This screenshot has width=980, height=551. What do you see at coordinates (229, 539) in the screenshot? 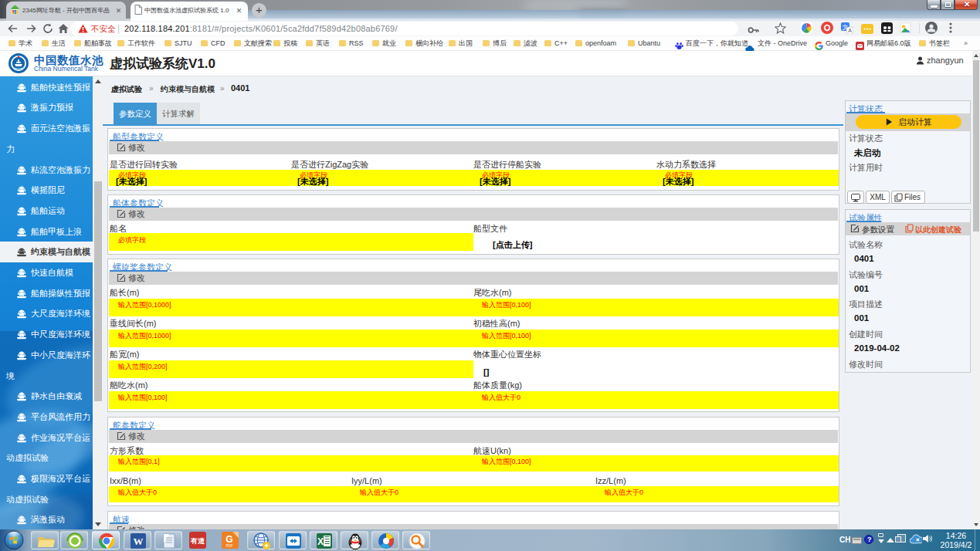
I see `svg-text: G` at bounding box center [229, 539].